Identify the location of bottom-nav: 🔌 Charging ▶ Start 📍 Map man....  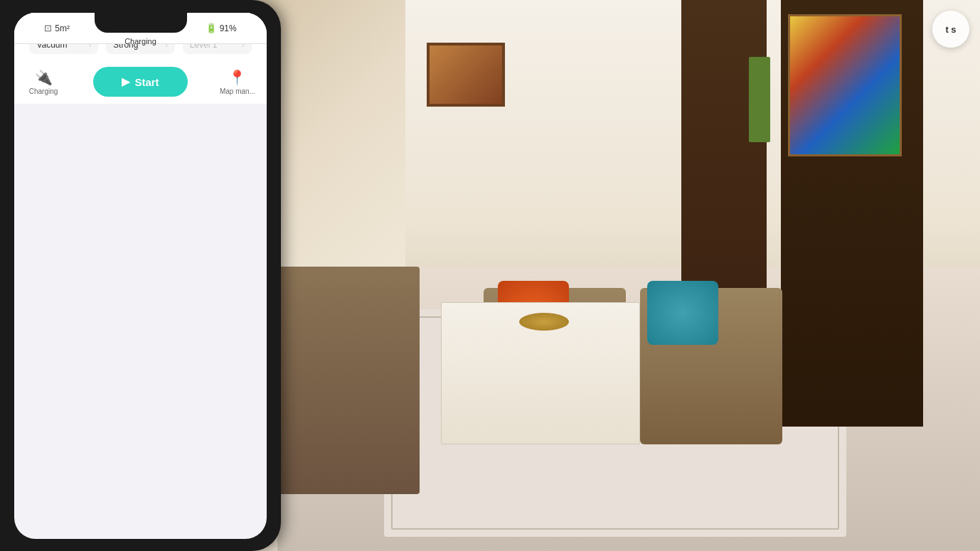
(141, 83).